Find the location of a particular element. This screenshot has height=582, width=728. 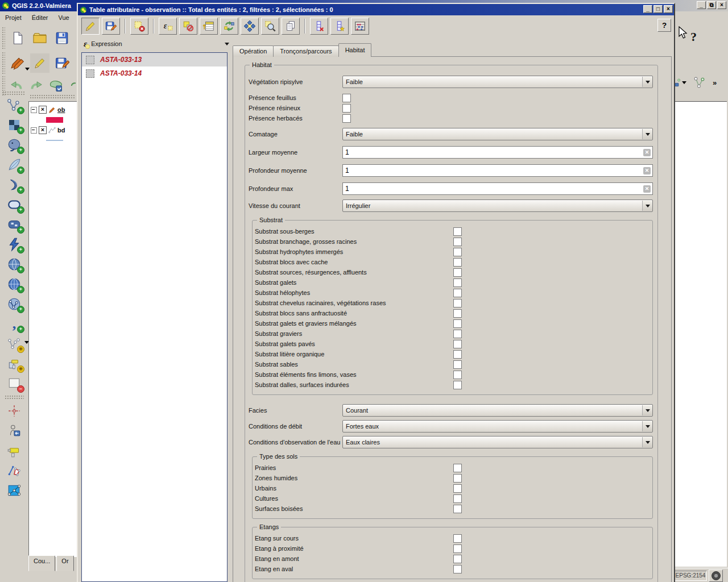

feature-list-item: ASTA-033-13 is located at coordinates (155, 60).